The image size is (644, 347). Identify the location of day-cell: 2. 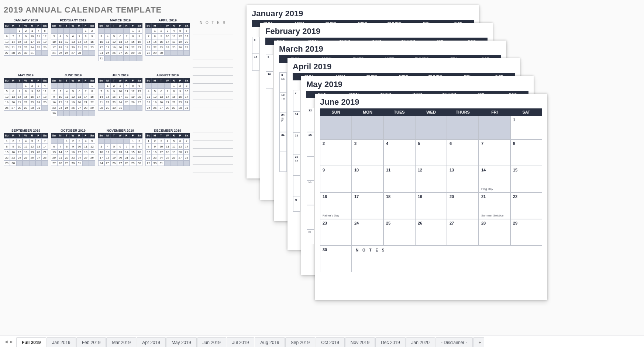
(336, 153).